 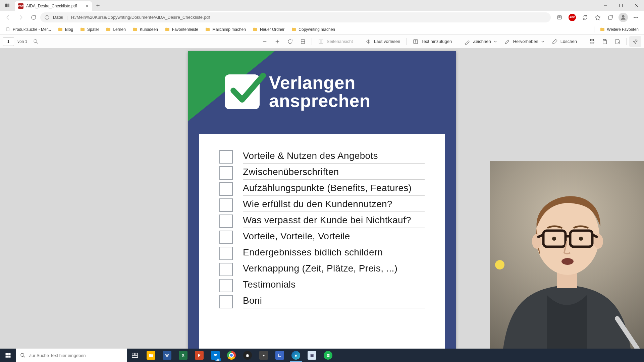 I want to click on save-as-icon, so click(x=618, y=42).